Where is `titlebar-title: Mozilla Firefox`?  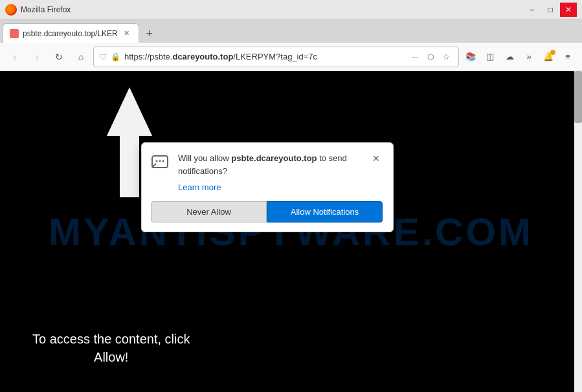 titlebar-title: Mozilla Firefox is located at coordinates (45, 10).